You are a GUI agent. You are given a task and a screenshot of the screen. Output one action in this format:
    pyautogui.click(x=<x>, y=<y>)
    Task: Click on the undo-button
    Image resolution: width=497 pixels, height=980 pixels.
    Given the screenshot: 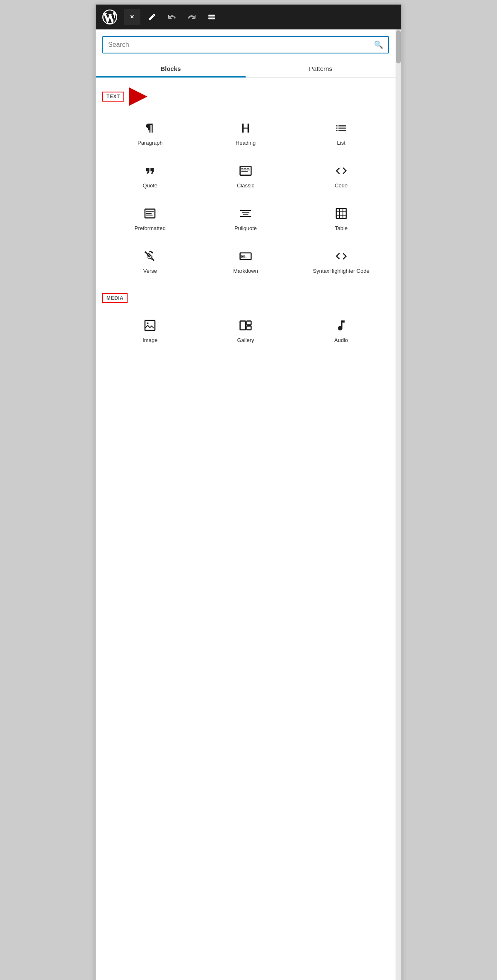 What is the action you would take?
    pyautogui.click(x=172, y=17)
    